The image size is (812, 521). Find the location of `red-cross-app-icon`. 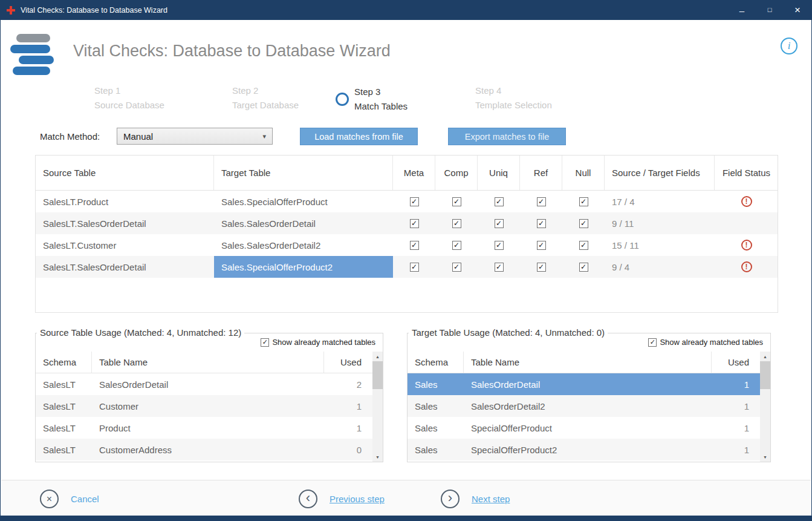

red-cross-app-icon is located at coordinates (11, 10).